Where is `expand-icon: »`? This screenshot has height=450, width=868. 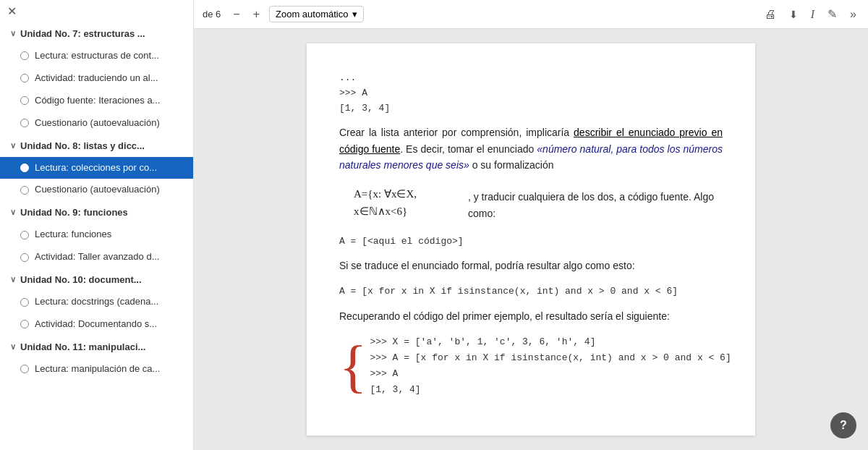
expand-icon: » is located at coordinates (854, 14).